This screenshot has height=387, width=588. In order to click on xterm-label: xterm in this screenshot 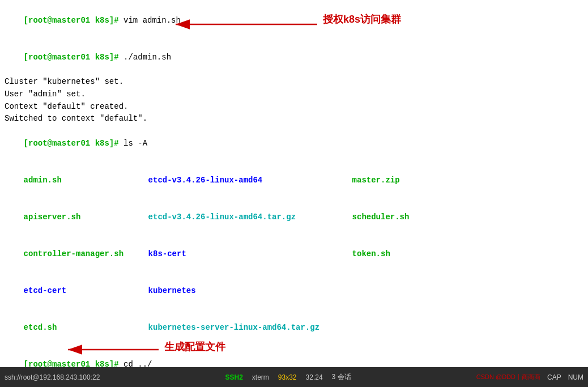, I will do `click(261, 377)`.